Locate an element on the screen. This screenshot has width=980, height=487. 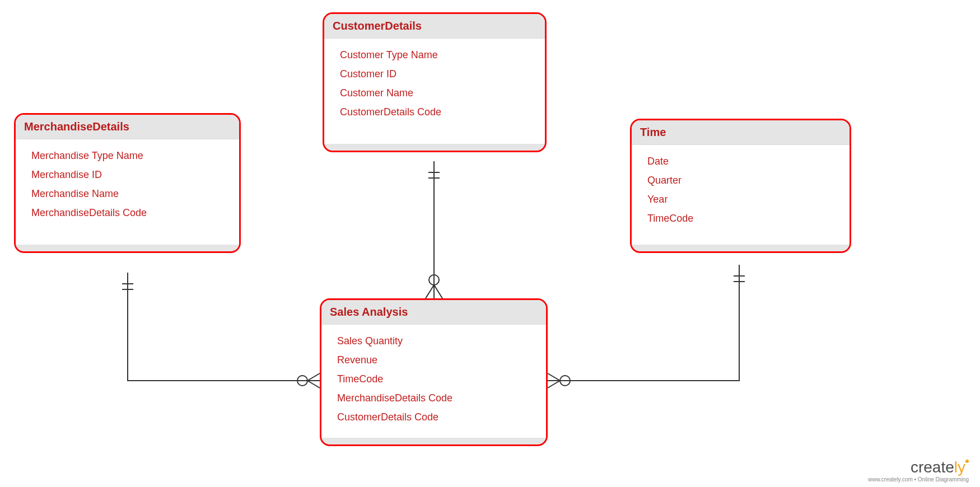
attr-row: Sales Quantity is located at coordinates (437, 341).